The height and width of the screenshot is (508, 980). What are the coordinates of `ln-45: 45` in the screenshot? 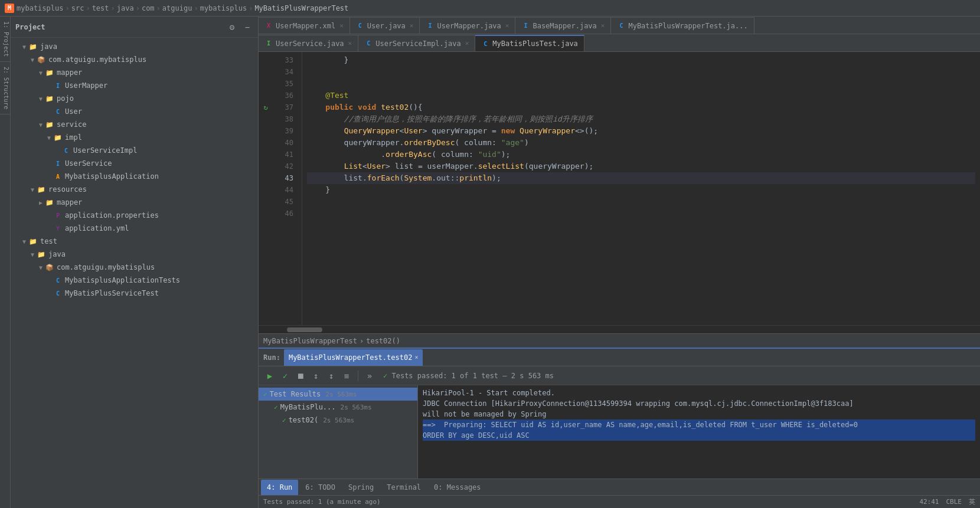 It's located at (285, 202).